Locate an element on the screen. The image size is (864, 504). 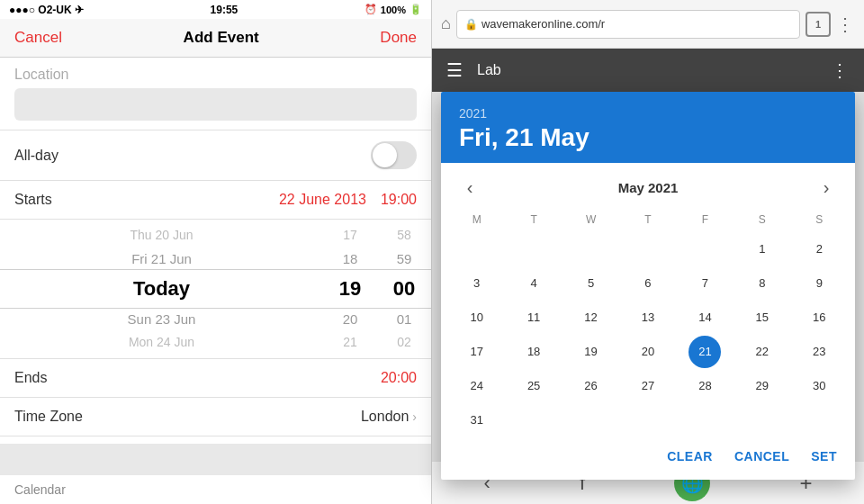
calendar-day: 2 is located at coordinates (819, 249).